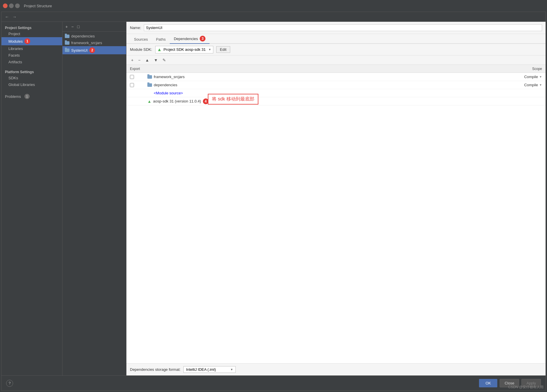 The width and height of the screenshot is (547, 392). What do you see at coordinates (147, 60) in the screenshot?
I see `move-up-button: ▲` at bounding box center [147, 60].